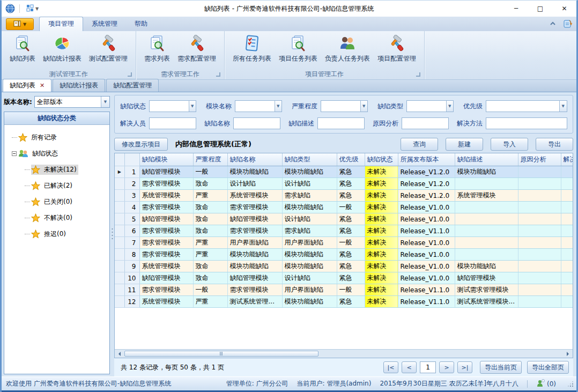  I want to click on new-button: 新建, so click(464, 144).